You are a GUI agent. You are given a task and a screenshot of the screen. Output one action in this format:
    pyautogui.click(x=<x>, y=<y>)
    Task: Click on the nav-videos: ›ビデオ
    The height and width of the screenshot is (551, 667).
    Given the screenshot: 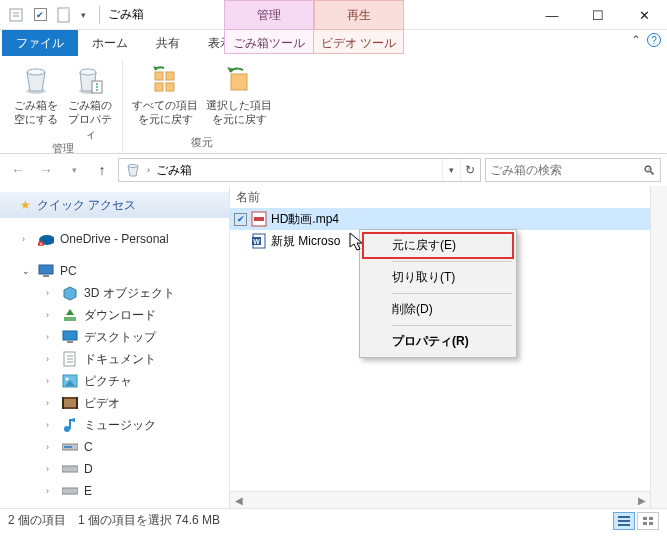 What is the action you would take?
    pyautogui.click(x=114, y=403)
    